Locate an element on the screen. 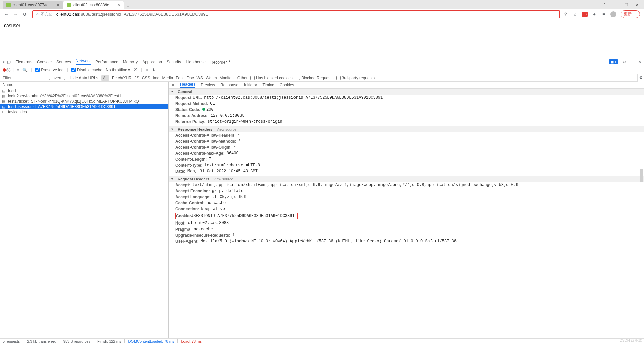 The image size is (644, 349). extension-badge: F3 is located at coordinates (585, 14).